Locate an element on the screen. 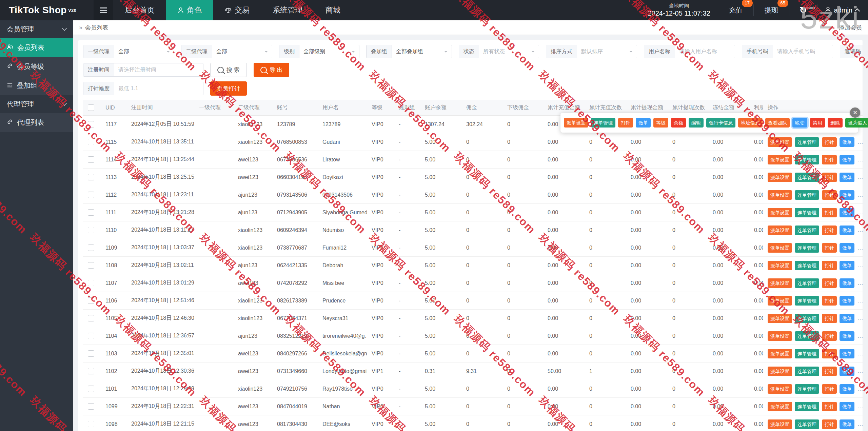 This screenshot has width=868, height=431. popup-action-button: 查看团队 is located at coordinates (777, 123).